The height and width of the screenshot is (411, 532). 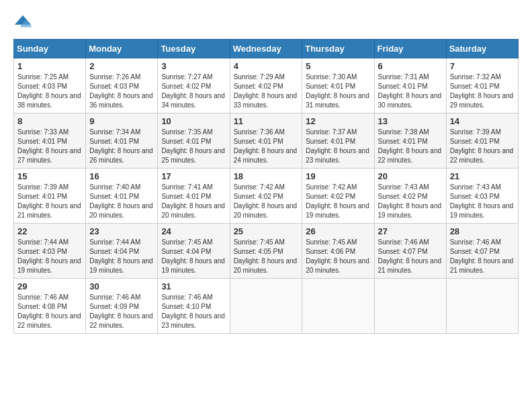 What do you see at coordinates (122, 141) in the screenshot?
I see `calendar-cell: 9 Sunrise: 7:34 AM Sunset: 4:01 PM Dayli…` at bounding box center [122, 141].